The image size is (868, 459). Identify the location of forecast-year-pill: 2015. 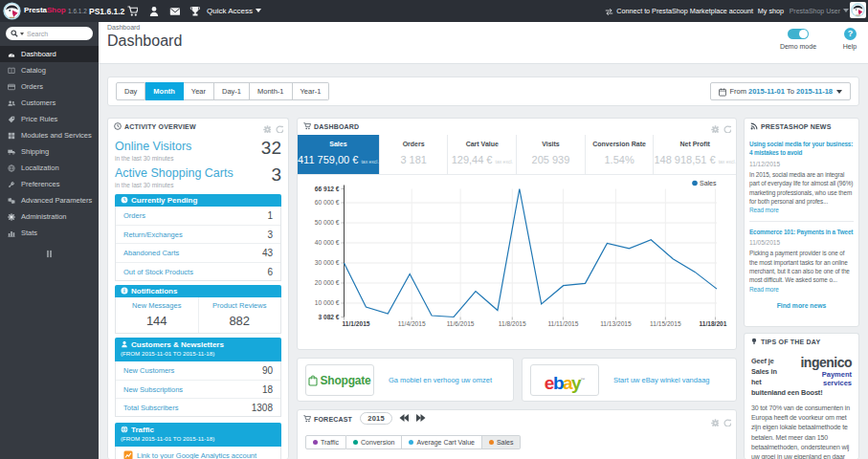
(376, 419).